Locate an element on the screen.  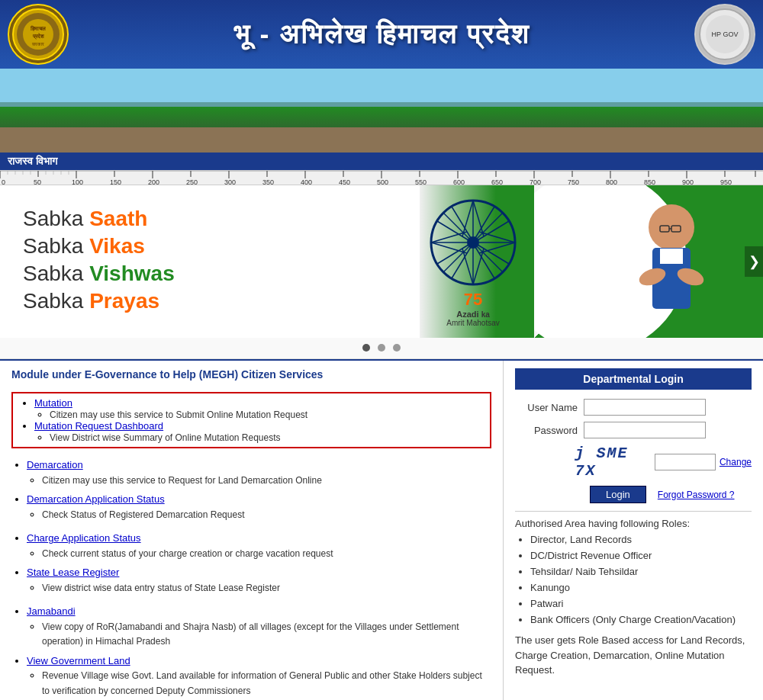
svg-text: 800 is located at coordinates (612, 181).